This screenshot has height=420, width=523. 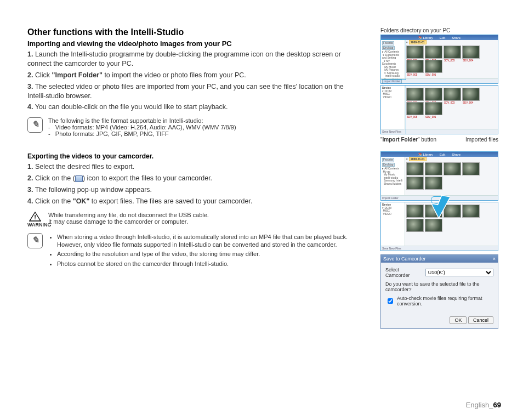 I want to click on step-text: Click on the, so click(x=54, y=201).